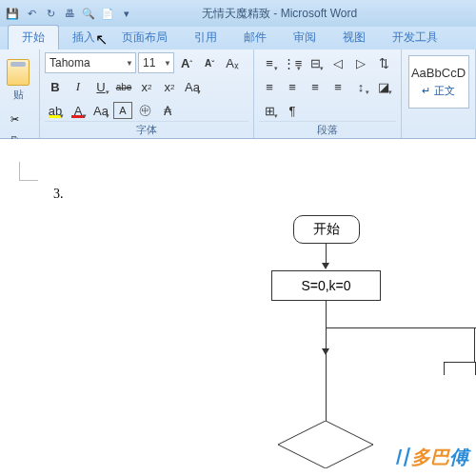  I want to click on style-preview-normal: AaBbCcD ↵ 正文, so click(439, 82).